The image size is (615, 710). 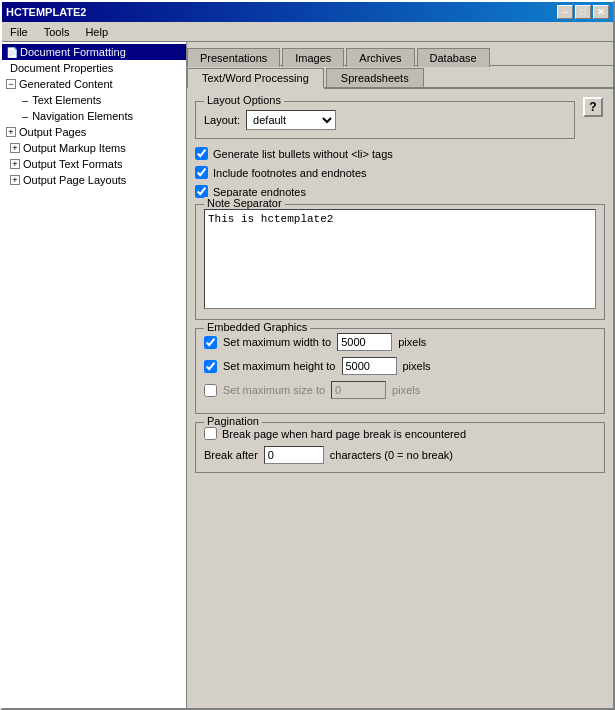 What do you see at coordinates (15, 148) in the screenshot?
I see `expand-output-markup: +` at bounding box center [15, 148].